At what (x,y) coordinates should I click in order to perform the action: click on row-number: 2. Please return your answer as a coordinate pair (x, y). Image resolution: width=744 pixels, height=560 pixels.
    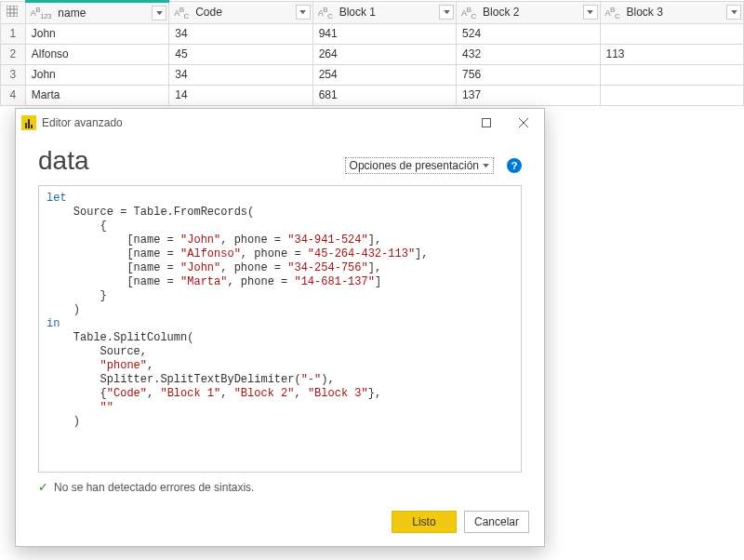
    Looking at the image, I should click on (13, 54).